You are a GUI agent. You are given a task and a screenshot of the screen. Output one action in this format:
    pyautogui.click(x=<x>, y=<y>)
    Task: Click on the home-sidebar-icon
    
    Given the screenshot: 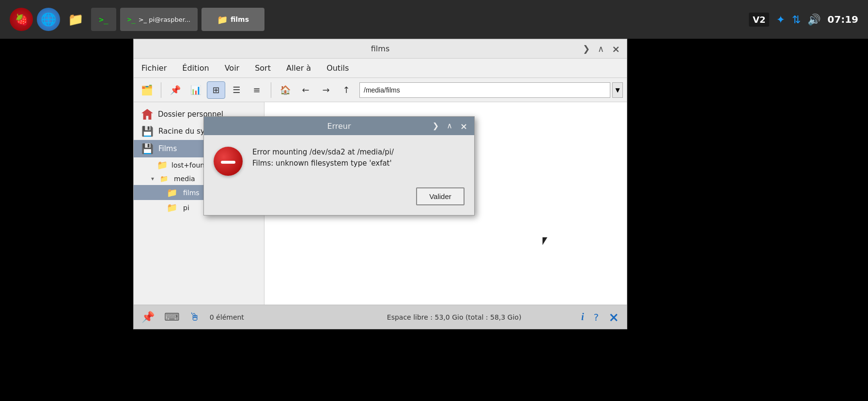 What is the action you would take?
    pyautogui.click(x=147, y=114)
    